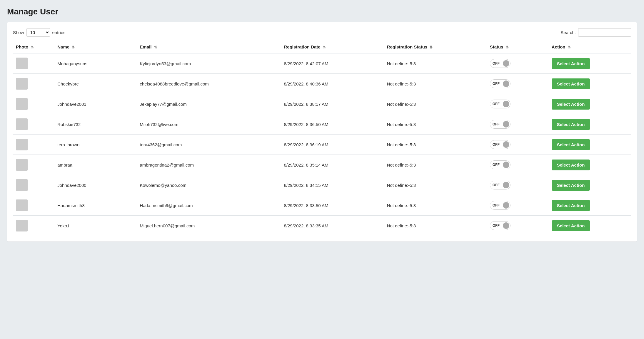  Describe the element at coordinates (324, 47) in the screenshot. I see `sort-icon-reg-date: ⇅` at that location.